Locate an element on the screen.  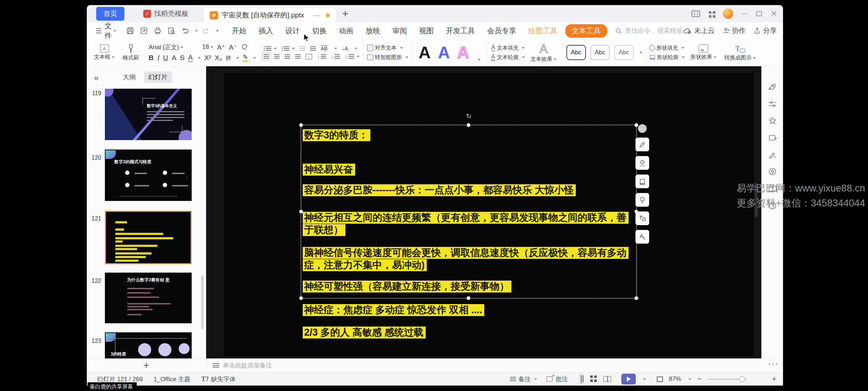
spacing-options-button: ↕ is located at coordinates (352, 56).